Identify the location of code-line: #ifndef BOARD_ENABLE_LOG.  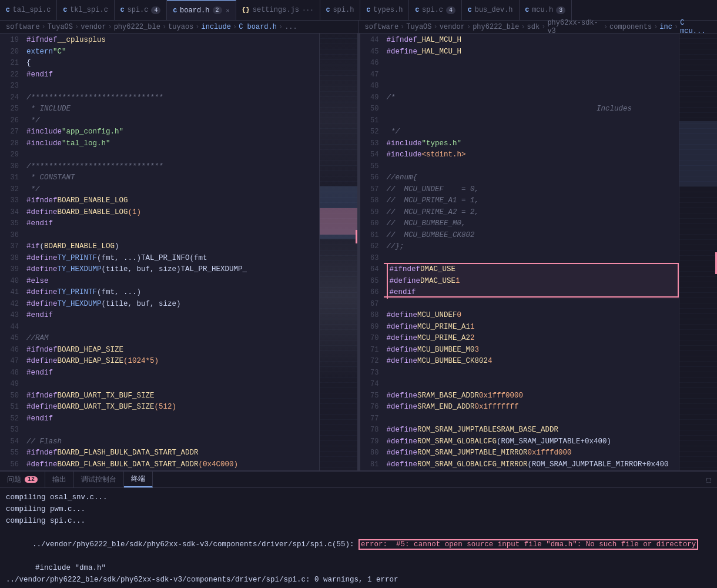
(173, 201).